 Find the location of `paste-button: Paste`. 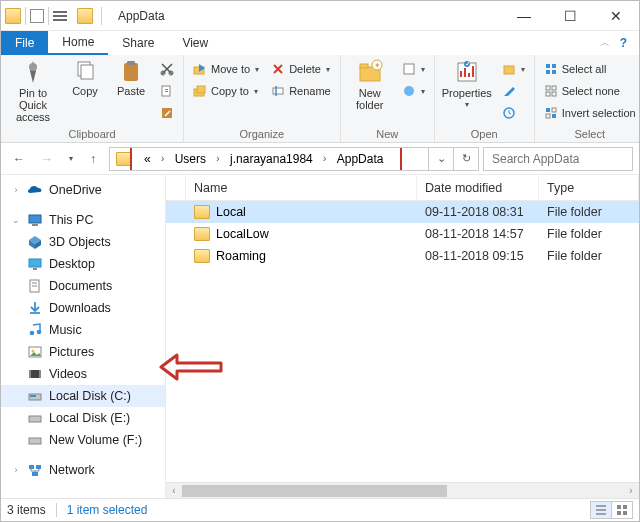

paste-button: Paste is located at coordinates (131, 77).